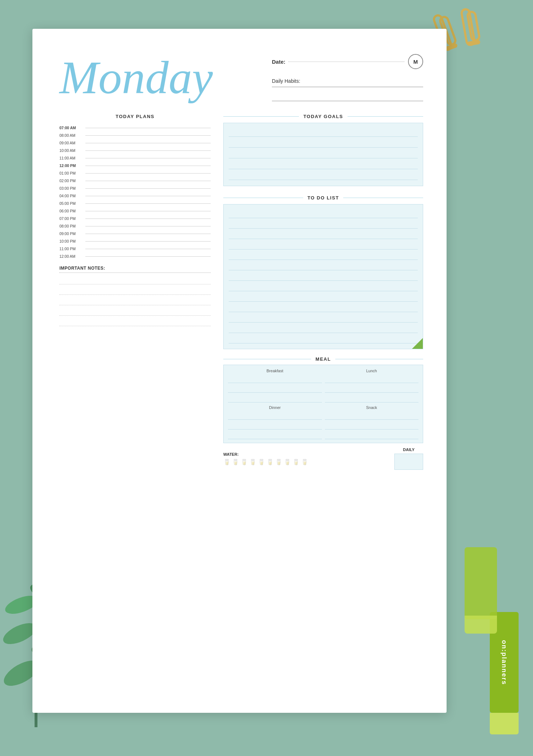 The width and height of the screenshot is (533, 756). Describe the element at coordinates (409, 462) in the screenshot. I see `daily-box` at that location.